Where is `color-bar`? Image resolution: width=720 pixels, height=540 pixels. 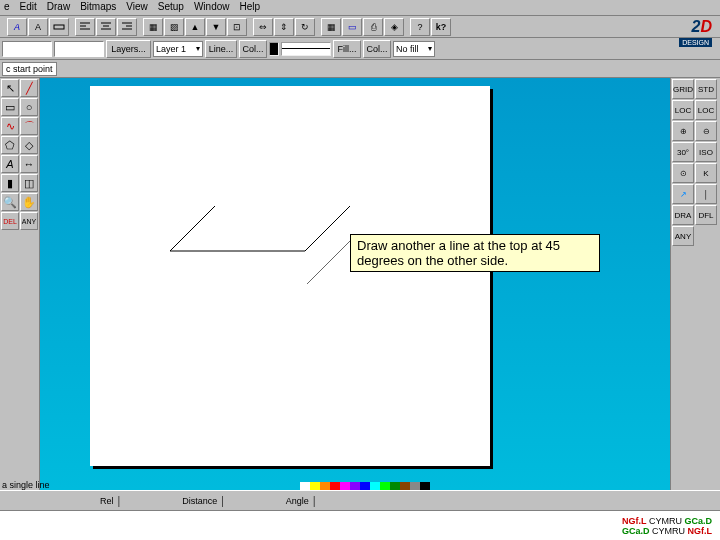
color-bar is located at coordinates (365, 486).